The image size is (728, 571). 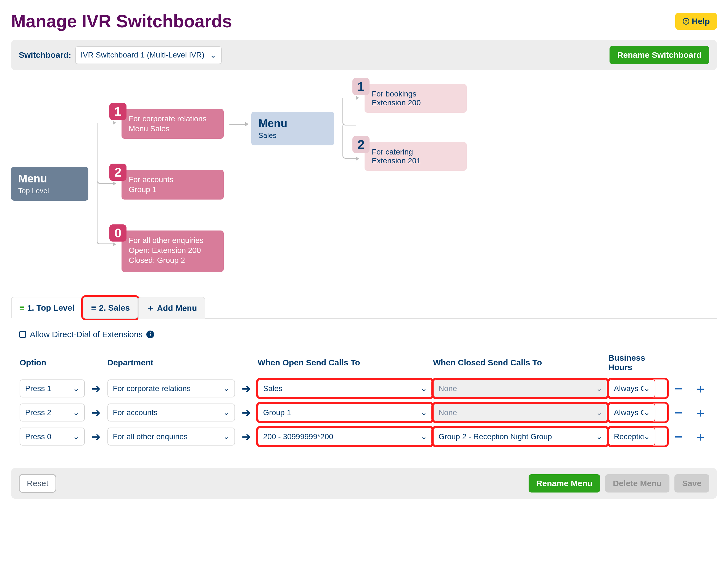 I want to click on option-select: Press 0⌄, so click(x=52, y=437).